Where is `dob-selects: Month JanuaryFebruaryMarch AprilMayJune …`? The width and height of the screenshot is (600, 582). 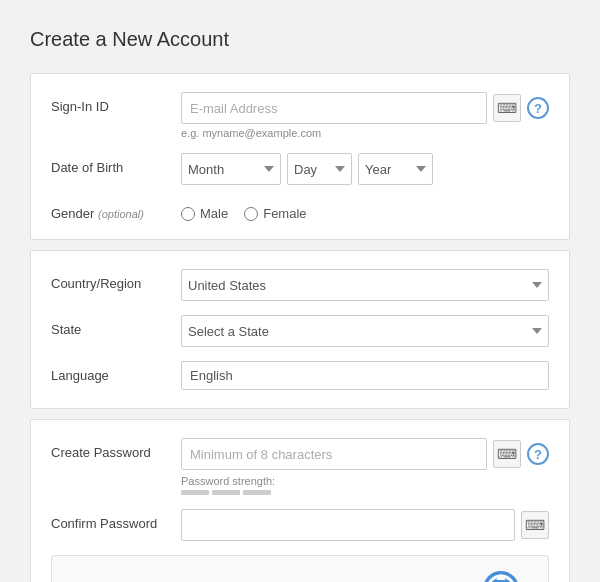 dob-selects: Month JanuaryFebruaryMarch AprilMayJune … is located at coordinates (365, 169).